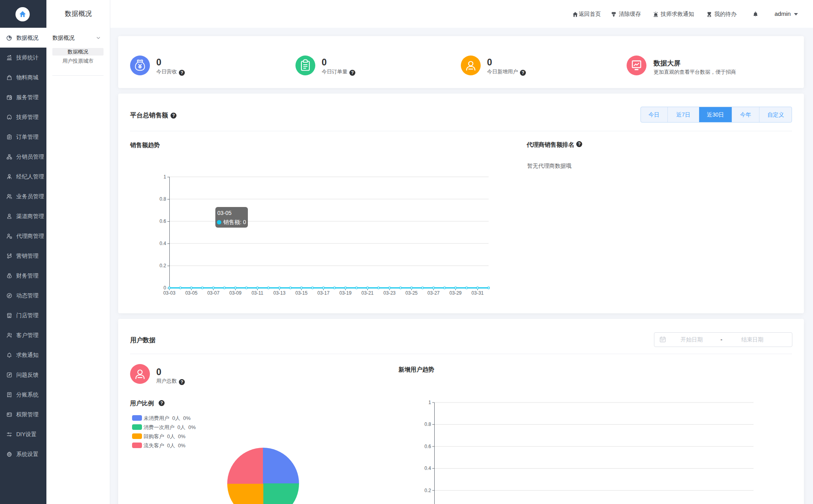 This screenshot has width=813, height=504. Describe the element at coordinates (389, 293) in the screenshot. I see `svg-text: 03-23` at that location.